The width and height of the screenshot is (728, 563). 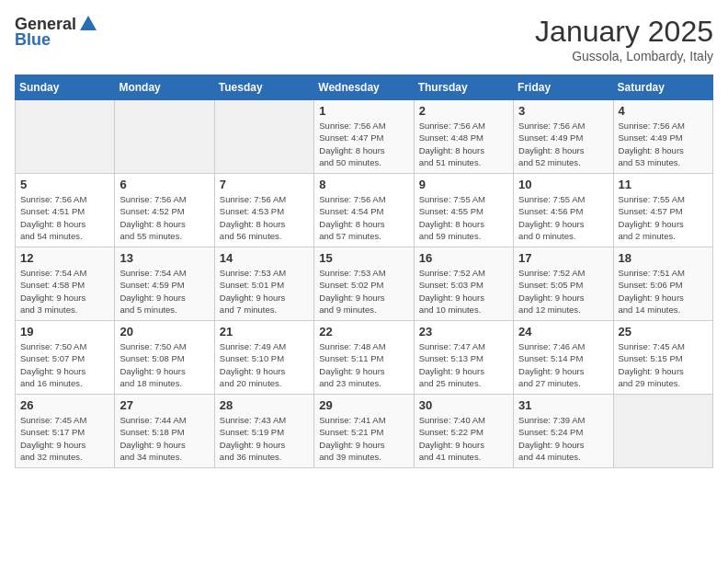 I want to click on calendar-cell: 18Sunrise: 7:51 AM Sunset: 5:06 PM Dayli…, so click(x=663, y=284).